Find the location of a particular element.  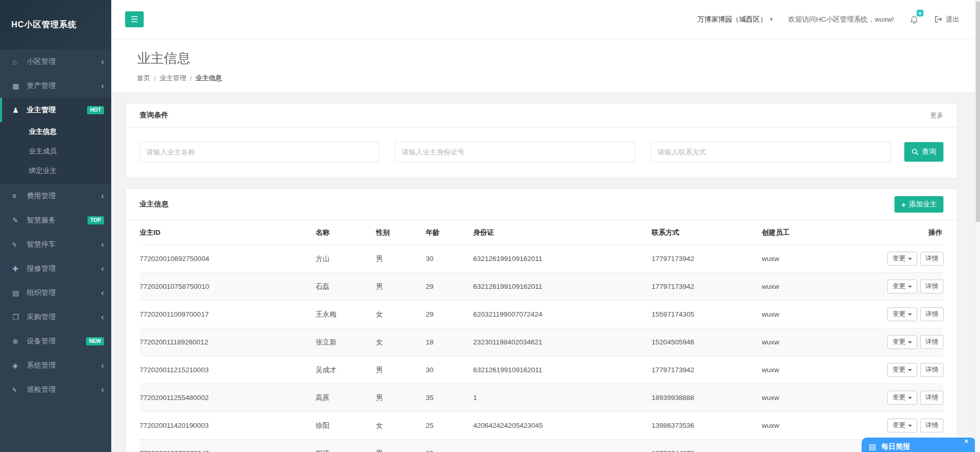

sidebar-item-smart-parking: ϟ智慧停车‹ is located at coordinates (56, 244).